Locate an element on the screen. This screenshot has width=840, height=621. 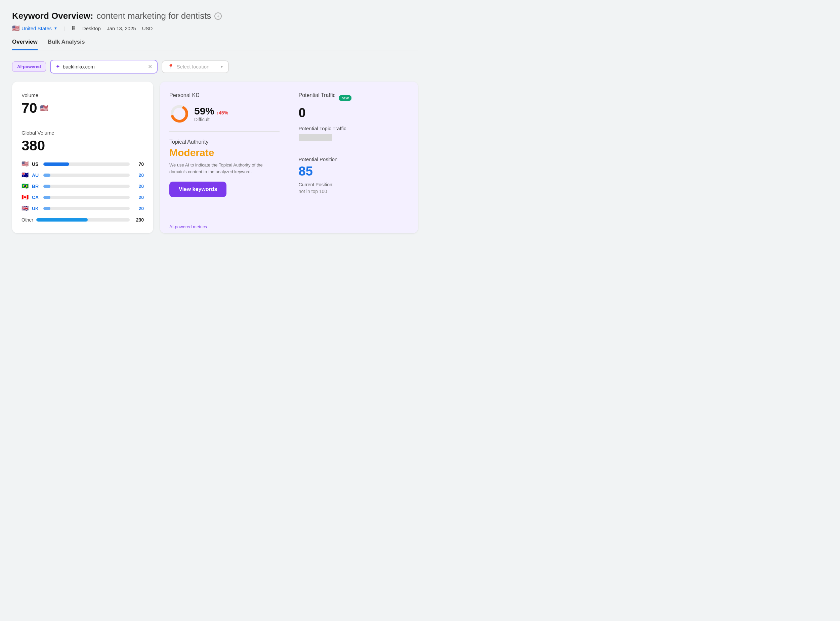
personal-kd-label: Personal KD is located at coordinates (224, 95).